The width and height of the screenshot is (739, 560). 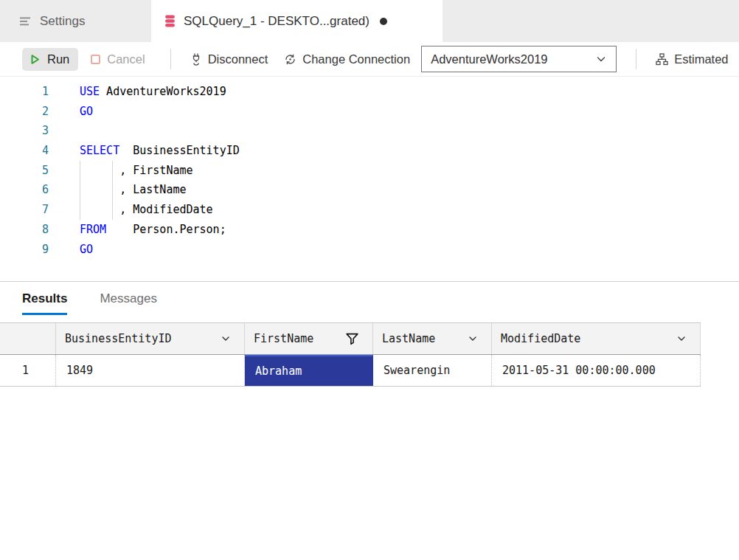 What do you see at coordinates (370, 59) in the screenshot?
I see `query-toolbar: Run Cancel Disconnect` at bounding box center [370, 59].